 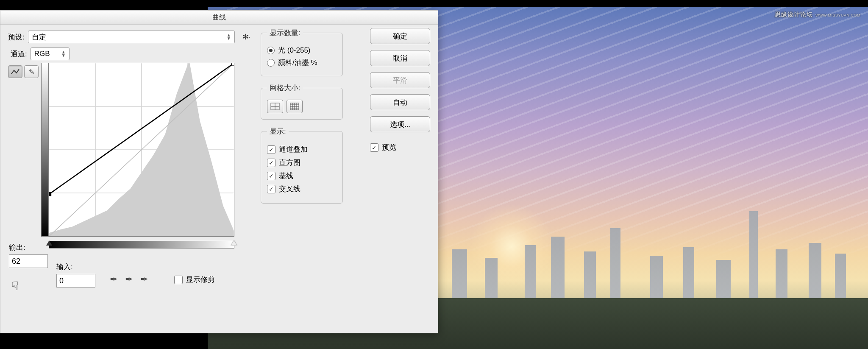 I want to click on grid-size-group: 网格大小:, so click(x=302, y=101).